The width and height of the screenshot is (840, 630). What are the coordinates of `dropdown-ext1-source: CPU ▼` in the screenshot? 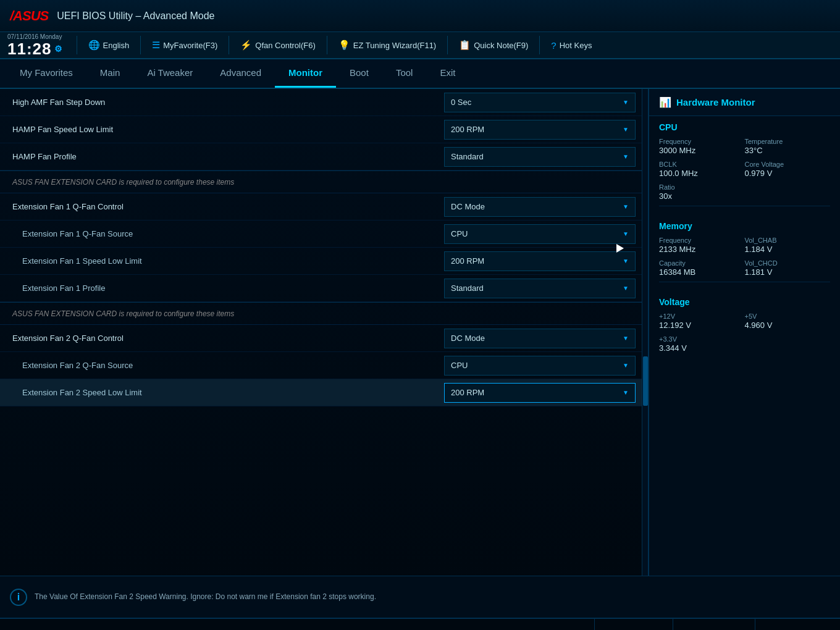 It's located at (540, 234).